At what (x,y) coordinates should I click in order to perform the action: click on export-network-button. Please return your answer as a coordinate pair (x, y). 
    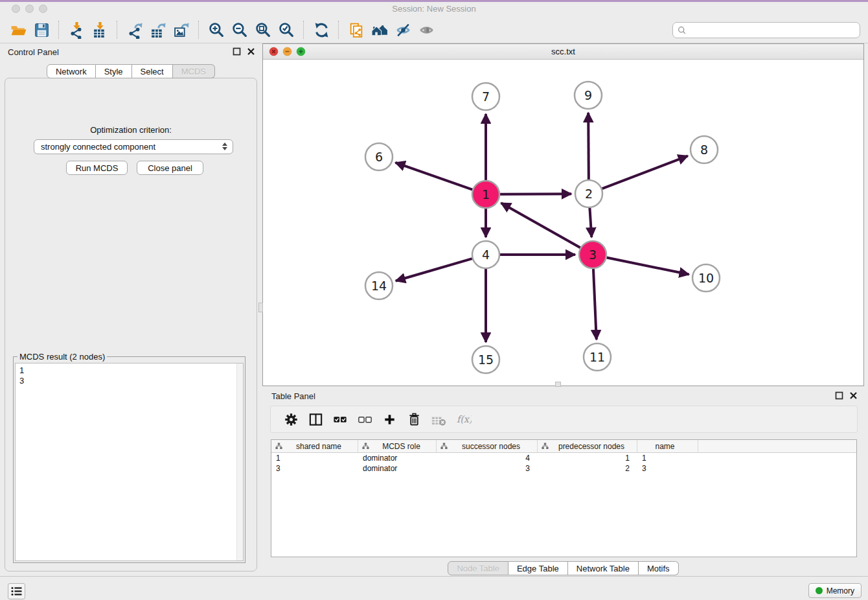
    Looking at the image, I should click on (135, 30).